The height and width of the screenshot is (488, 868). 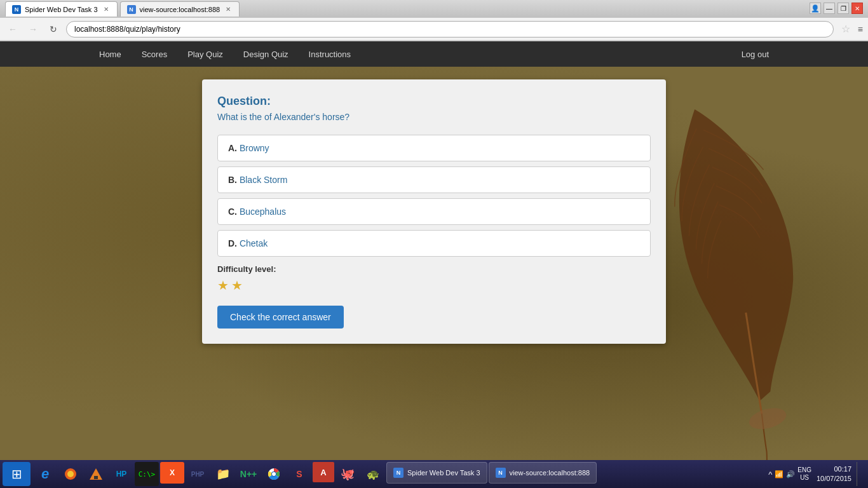 I want to click on volume-icon: 🔊, so click(x=790, y=474).